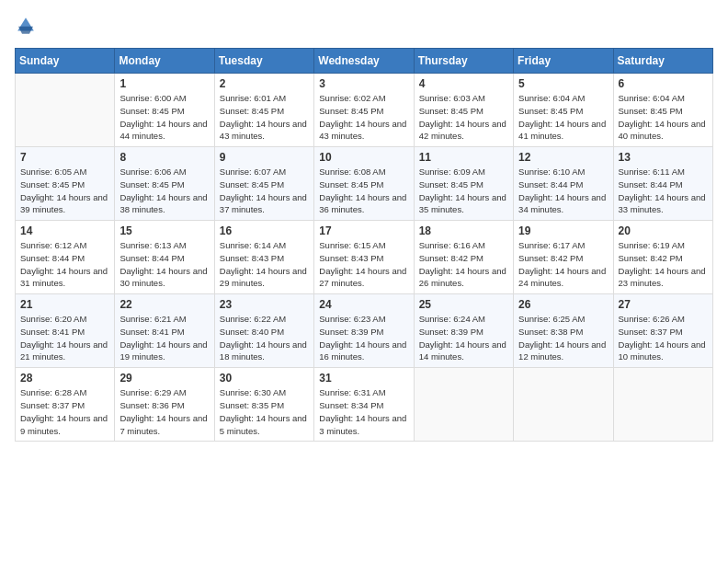 The height and width of the screenshot is (563, 728). I want to click on day-header-monday: Monday, so click(165, 61).